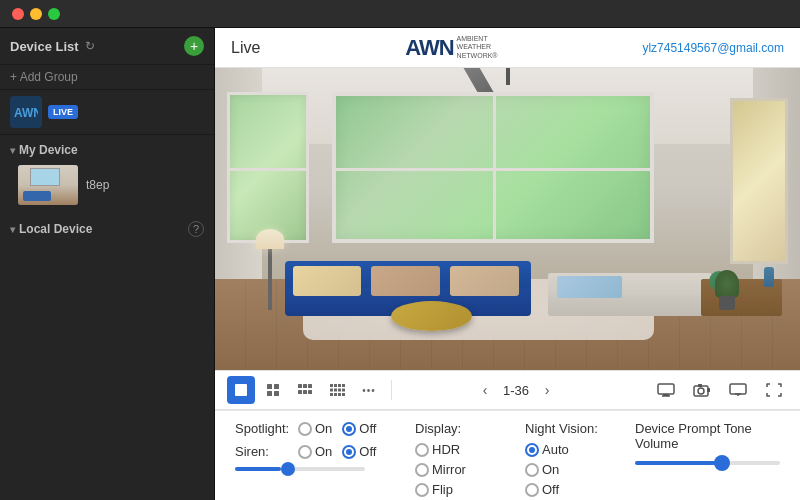 This screenshot has width=800, height=500. Describe the element at coordinates (590, 286) in the screenshot. I see `white-sofa-cushion` at that location.